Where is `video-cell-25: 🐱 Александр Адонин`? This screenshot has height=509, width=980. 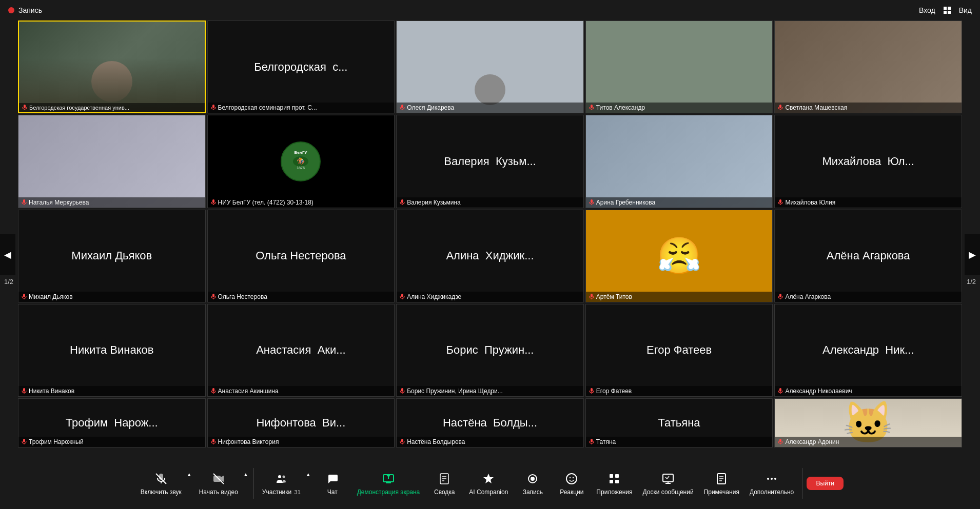 video-cell-25: 🐱 Александр Адонин is located at coordinates (868, 423).